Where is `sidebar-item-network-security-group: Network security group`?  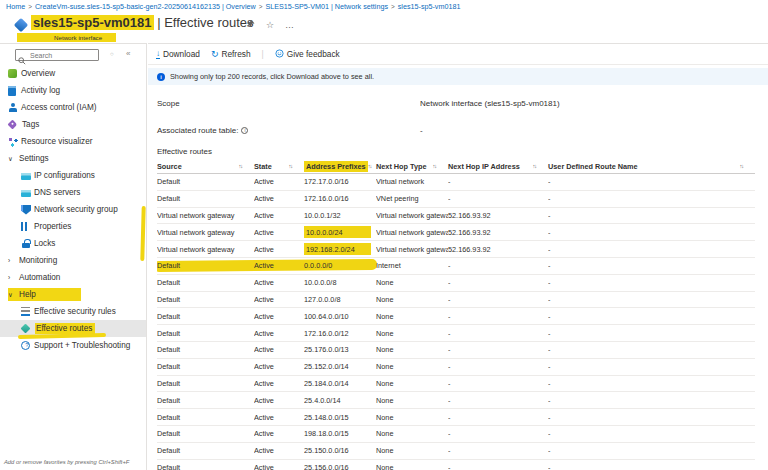 sidebar-item-network-security-group: Network security group is located at coordinates (73, 210).